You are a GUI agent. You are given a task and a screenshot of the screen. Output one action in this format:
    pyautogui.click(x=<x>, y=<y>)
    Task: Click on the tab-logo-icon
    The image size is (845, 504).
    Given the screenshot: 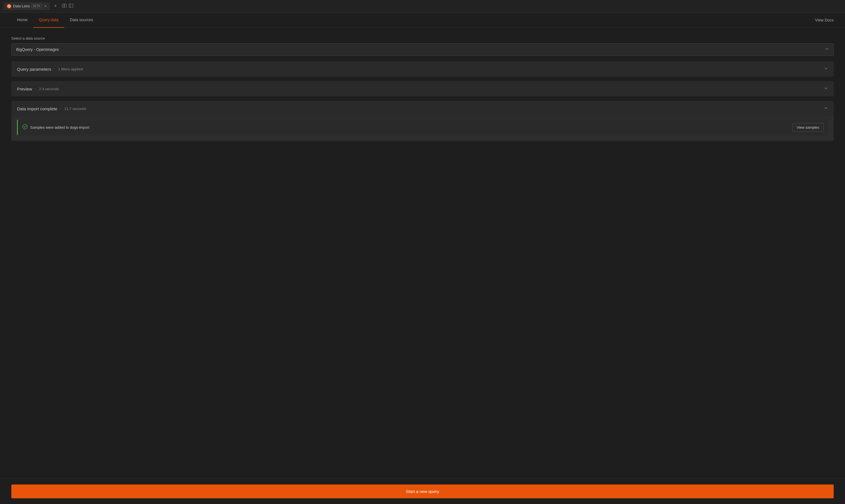 What is the action you would take?
    pyautogui.click(x=9, y=6)
    